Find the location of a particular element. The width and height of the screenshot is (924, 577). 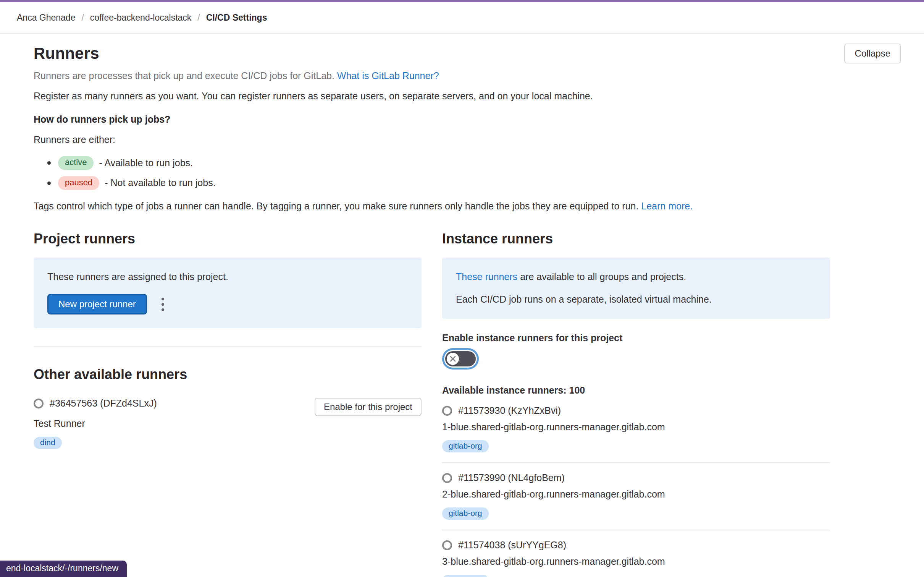

active-badge-description: - Available to run jobs. is located at coordinates (146, 163).